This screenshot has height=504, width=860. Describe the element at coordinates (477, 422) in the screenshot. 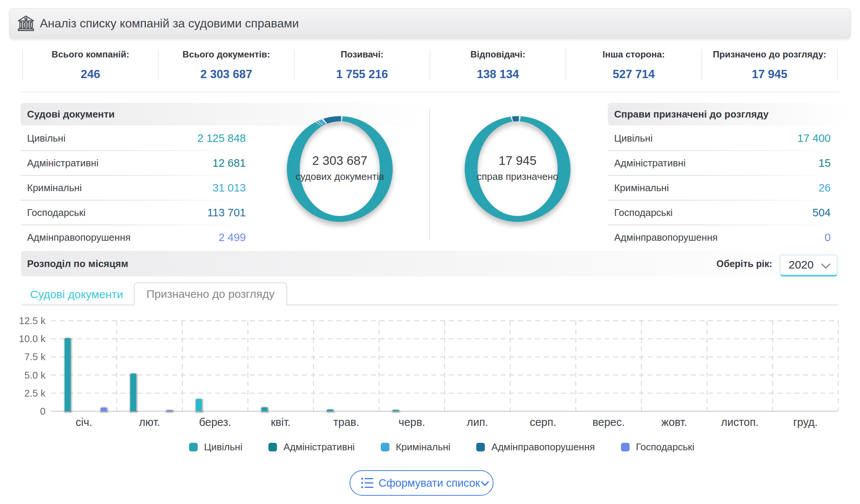

I see `svg-text: лип.` at that location.